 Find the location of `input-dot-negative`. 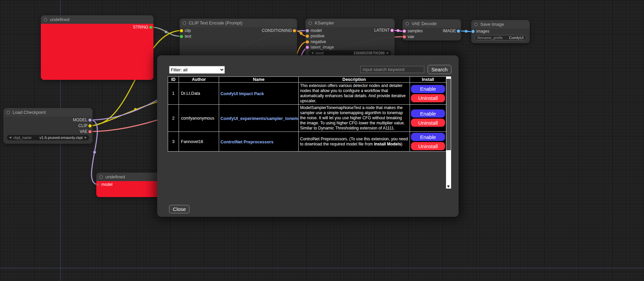

input-dot-negative is located at coordinates (308, 42).